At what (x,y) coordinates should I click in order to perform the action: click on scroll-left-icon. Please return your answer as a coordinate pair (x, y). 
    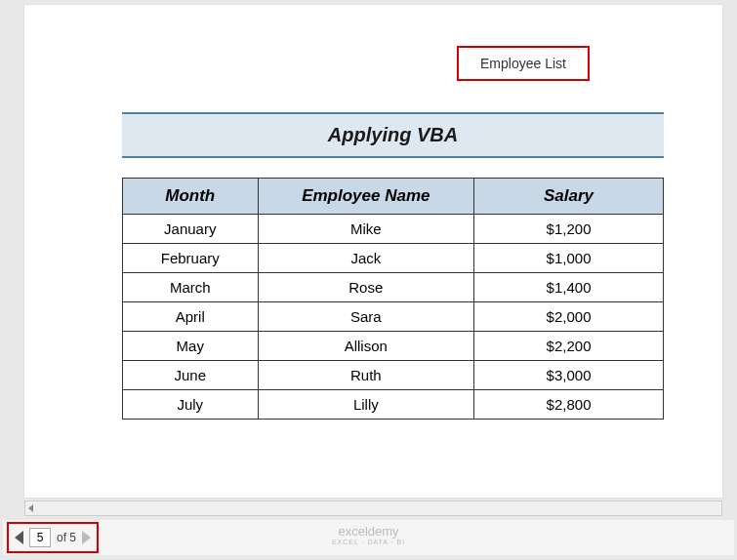
    Looking at the image, I should click on (31, 508).